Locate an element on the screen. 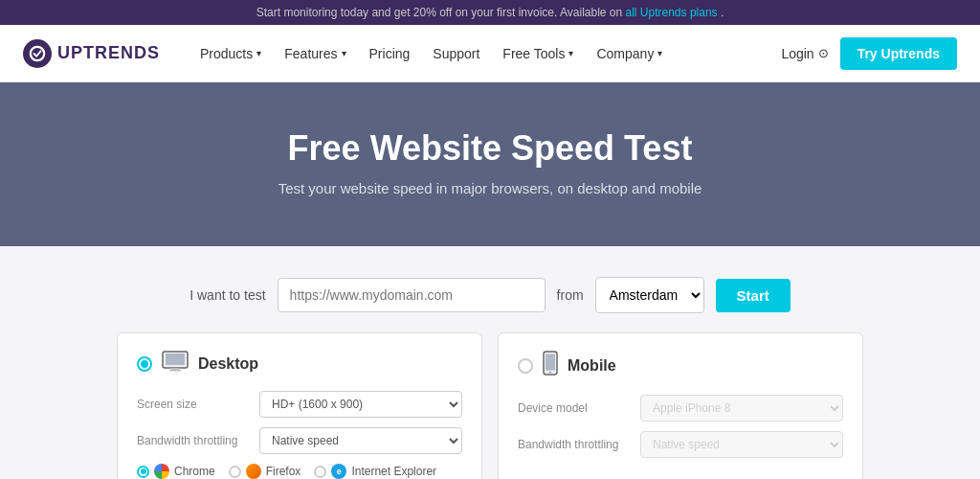 The image size is (980, 479). screen-size-select: HD+ (1600 x 900) is located at coordinates (361, 404).